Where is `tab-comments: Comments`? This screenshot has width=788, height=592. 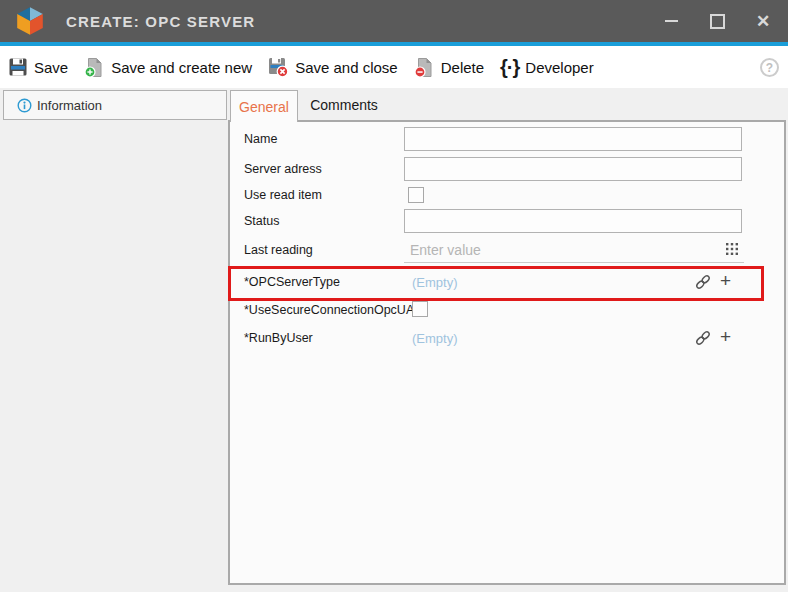 tab-comments: Comments is located at coordinates (344, 105).